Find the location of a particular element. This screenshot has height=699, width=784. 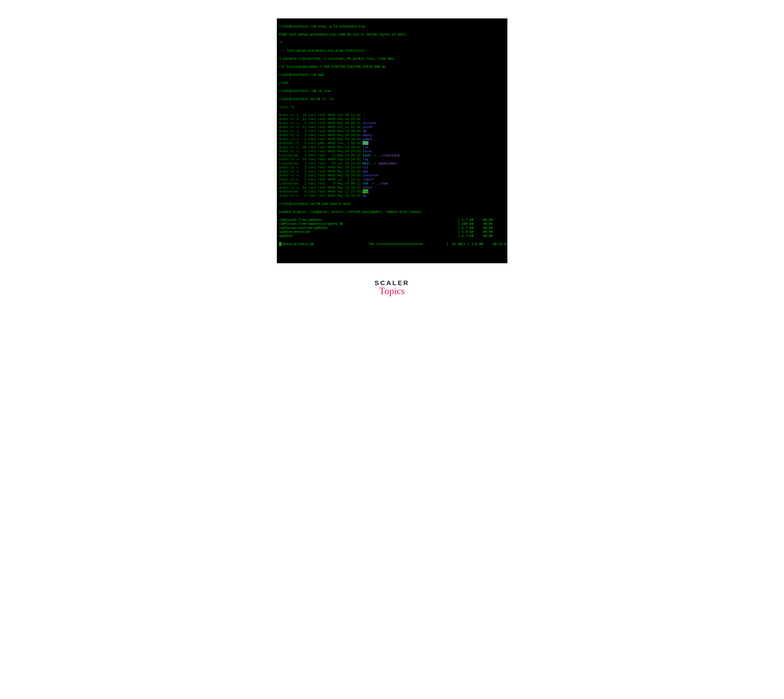

scaler-logo: SCALER Topics is located at coordinates (392, 288).